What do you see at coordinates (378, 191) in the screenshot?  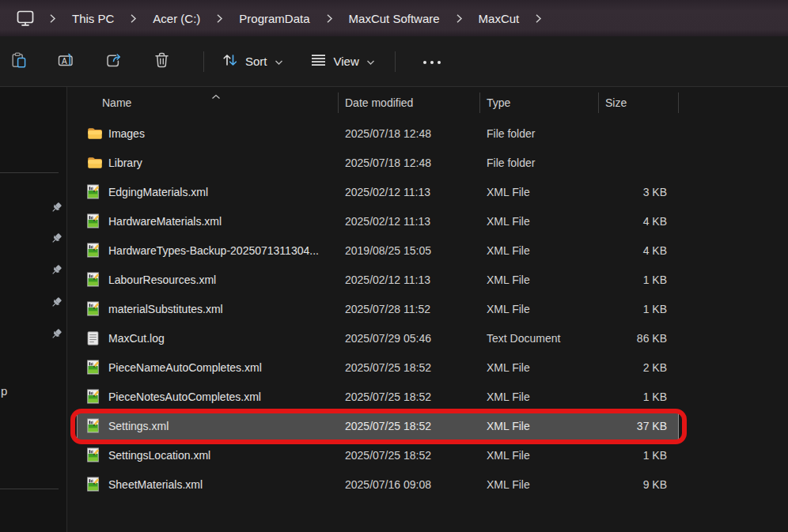 I see `file-row: EdgingMaterials.xml 2025/02/12 11:13 XML…` at bounding box center [378, 191].